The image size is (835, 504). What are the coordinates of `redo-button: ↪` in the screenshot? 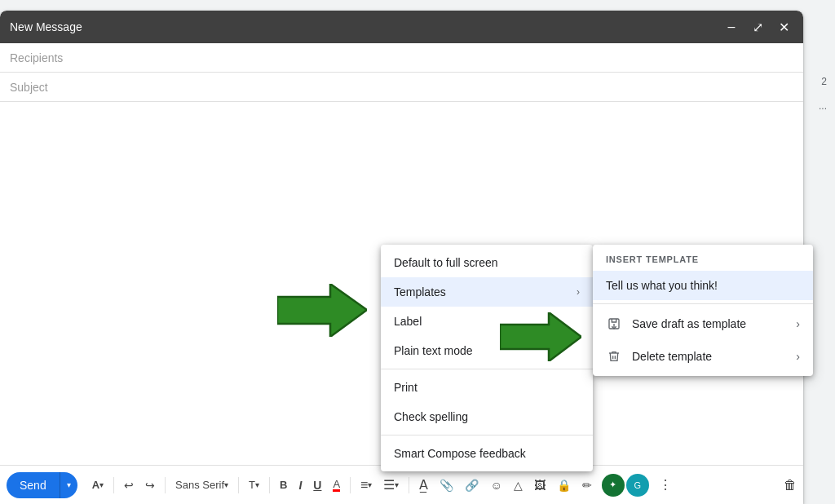 It's located at (150, 485).